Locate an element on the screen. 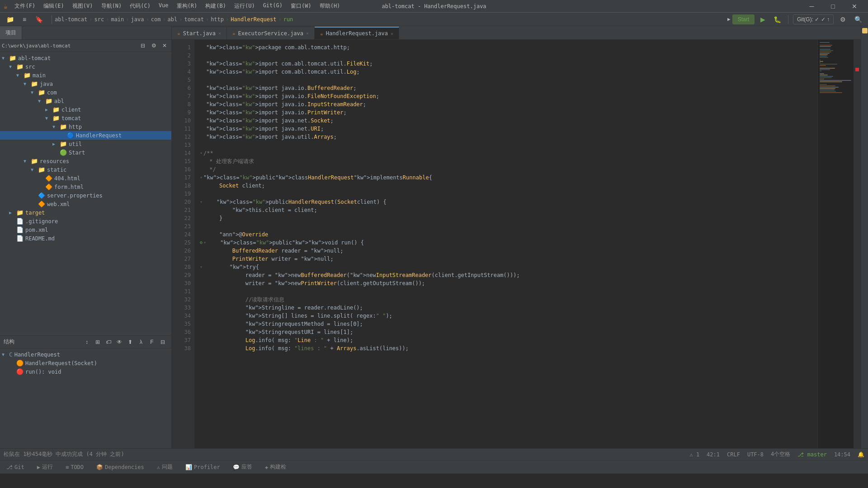 This screenshot has height=488, width=868. bottom-todo-label: TODO is located at coordinates (77, 467).